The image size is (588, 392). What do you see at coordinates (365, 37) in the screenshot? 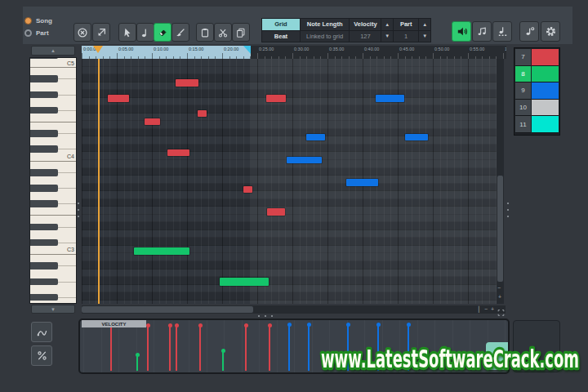
I see `velocity-value: 127` at bounding box center [365, 37].